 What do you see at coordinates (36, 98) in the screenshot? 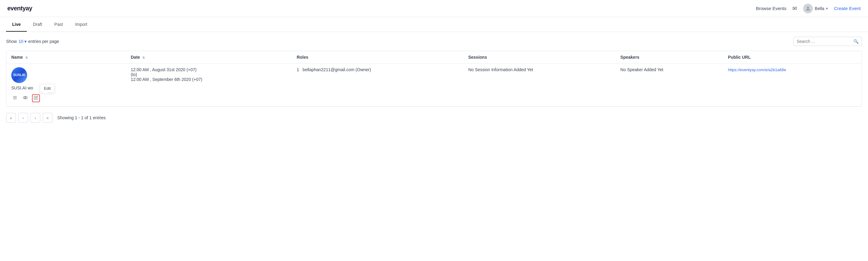
I see `edit-icon: Edit` at bounding box center [36, 98].